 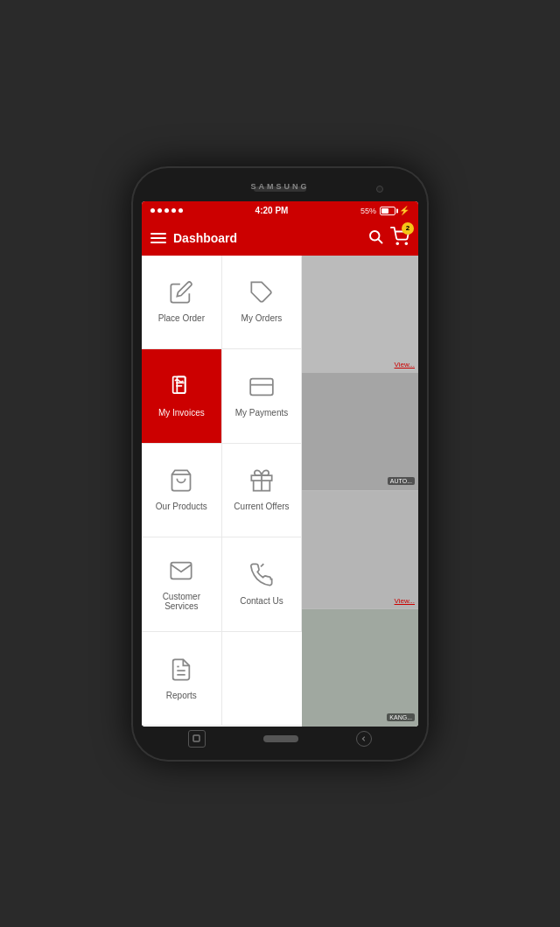 What do you see at coordinates (261, 600) in the screenshot?
I see `contact-us-label: Contact Us` at bounding box center [261, 600].